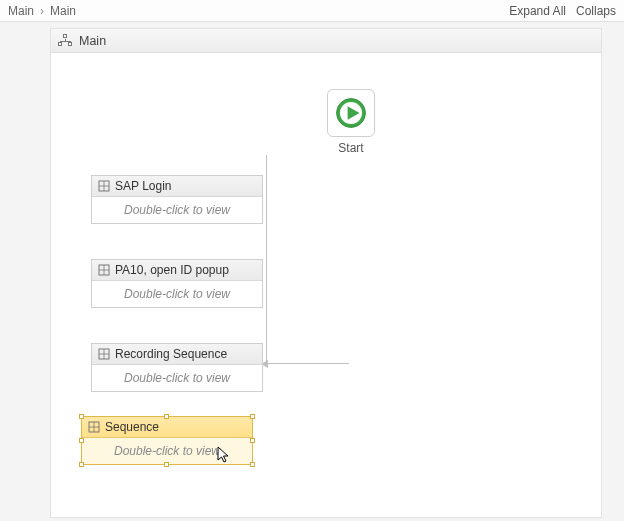 Image resolution: width=624 pixels, height=521 pixels. What do you see at coordinates (308, 260) in the screenshot?
I see `connector-line` at bounding box center [308, 260].